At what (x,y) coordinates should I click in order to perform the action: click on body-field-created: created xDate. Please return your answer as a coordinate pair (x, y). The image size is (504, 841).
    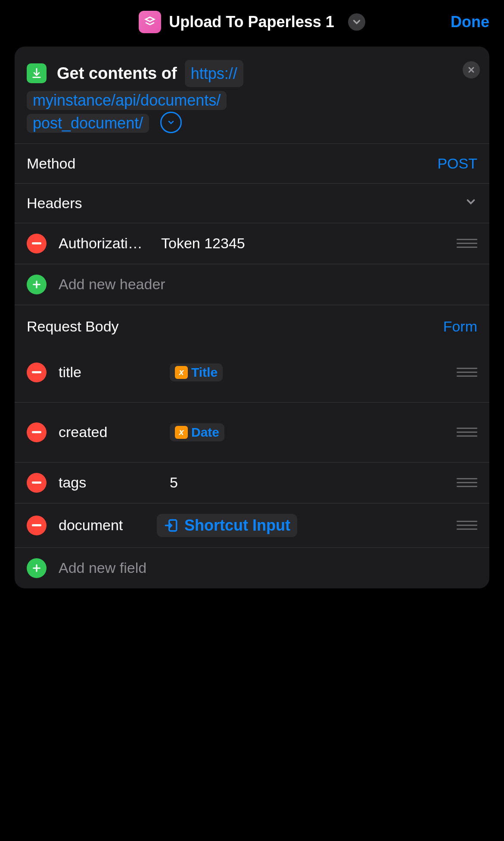
    Looking at the image, I should click on (252, 433).